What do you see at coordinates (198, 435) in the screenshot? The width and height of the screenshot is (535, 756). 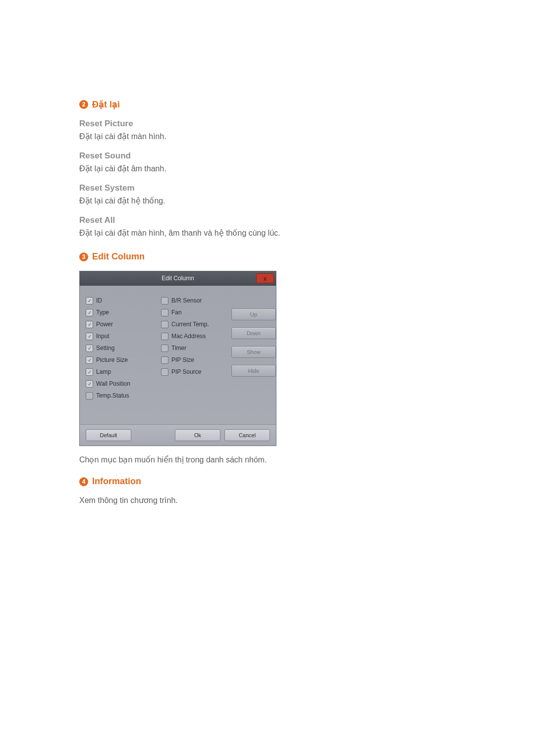 I see `ok-button: Ok` at bounding box center [198, 435].